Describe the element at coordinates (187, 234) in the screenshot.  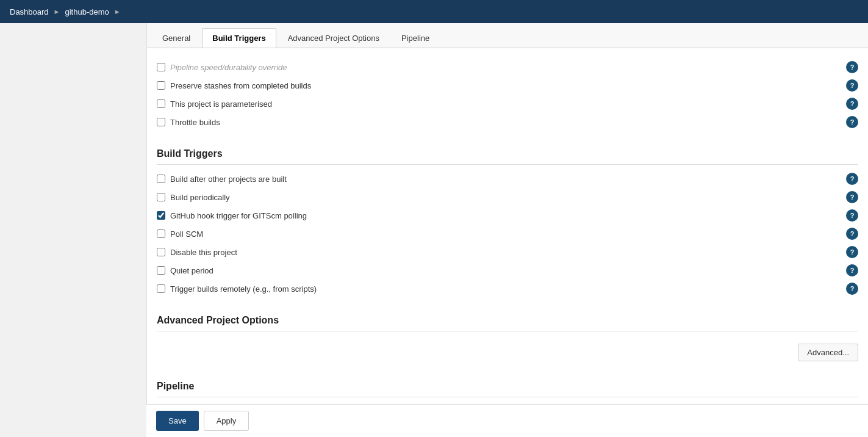
I see `label-poll-scm: Poll SCM` at that location.